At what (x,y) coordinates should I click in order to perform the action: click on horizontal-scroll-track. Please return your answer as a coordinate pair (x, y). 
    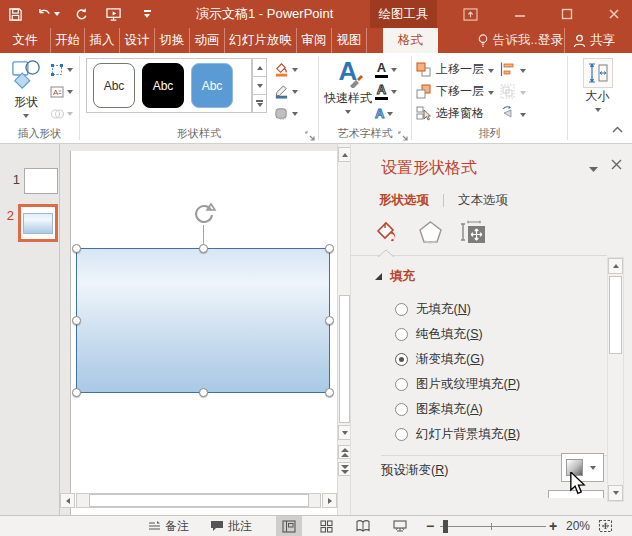
    Looking at the image, I should click on (198, 500).